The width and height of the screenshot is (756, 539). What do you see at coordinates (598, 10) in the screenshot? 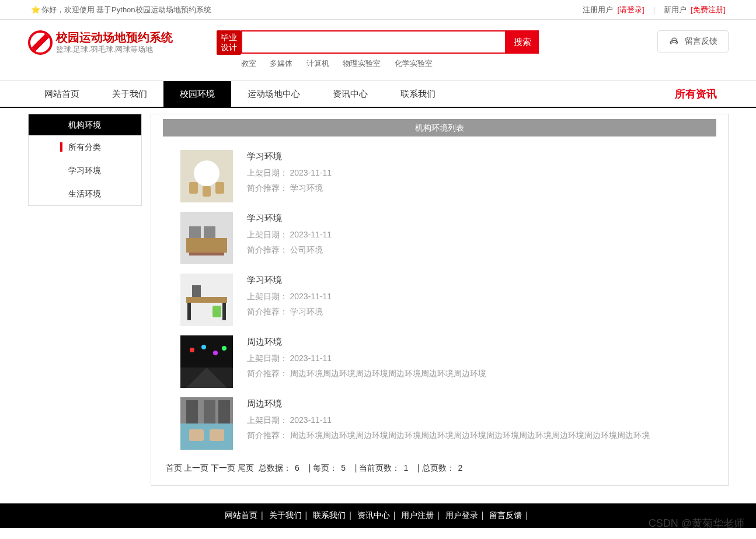
I see `reg-user-label: 注册用户` at bounding box center [598, 10].